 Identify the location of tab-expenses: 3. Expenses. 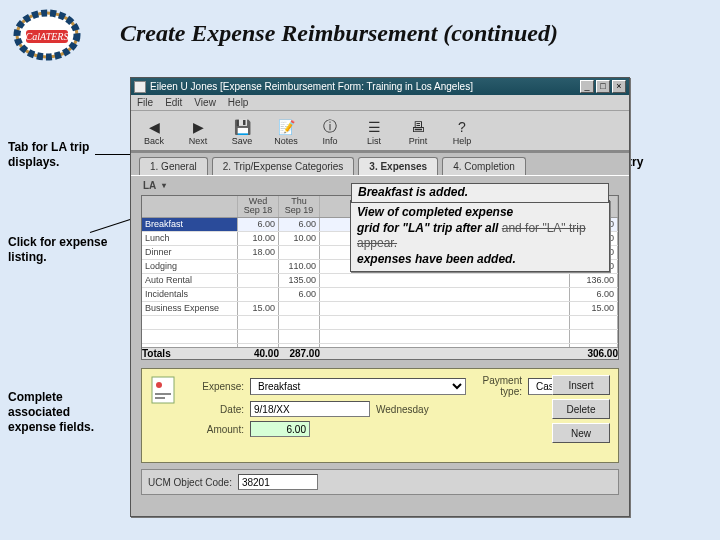
(398, 166).